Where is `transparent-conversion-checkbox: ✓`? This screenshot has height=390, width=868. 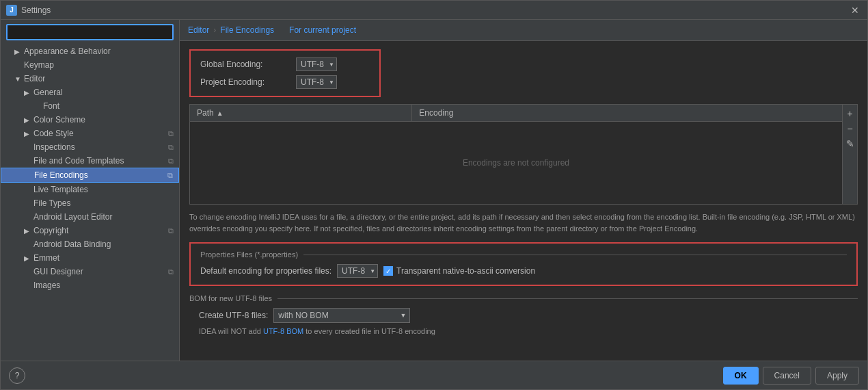 transparent-conversion-checkbox: ✓ is located at coordinates (388, 271).